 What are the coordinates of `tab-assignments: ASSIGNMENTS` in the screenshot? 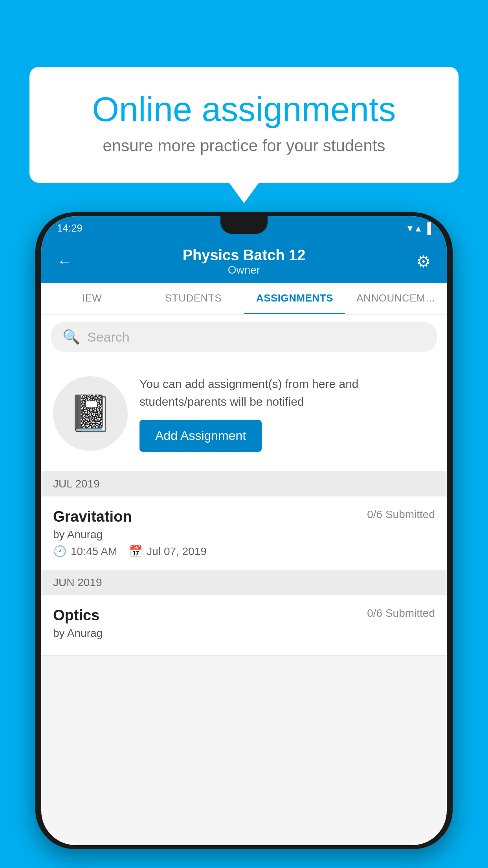 It's located at (295, 299).